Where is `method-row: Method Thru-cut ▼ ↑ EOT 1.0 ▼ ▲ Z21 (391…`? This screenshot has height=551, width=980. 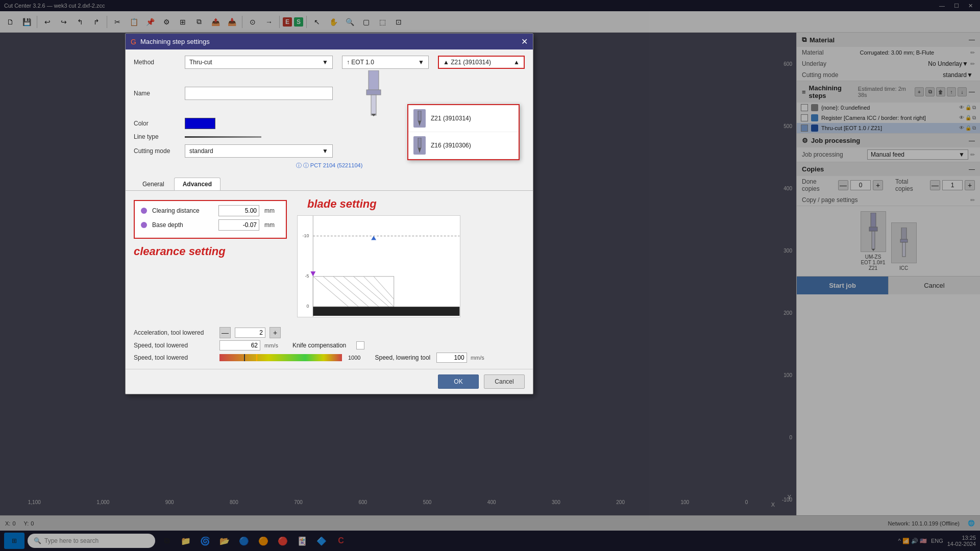 method-row: Method Thru-cut ▼ ↑ EOT 1.0 ▼ ▲ Z21 (391… is located at coordinates (329, 62).